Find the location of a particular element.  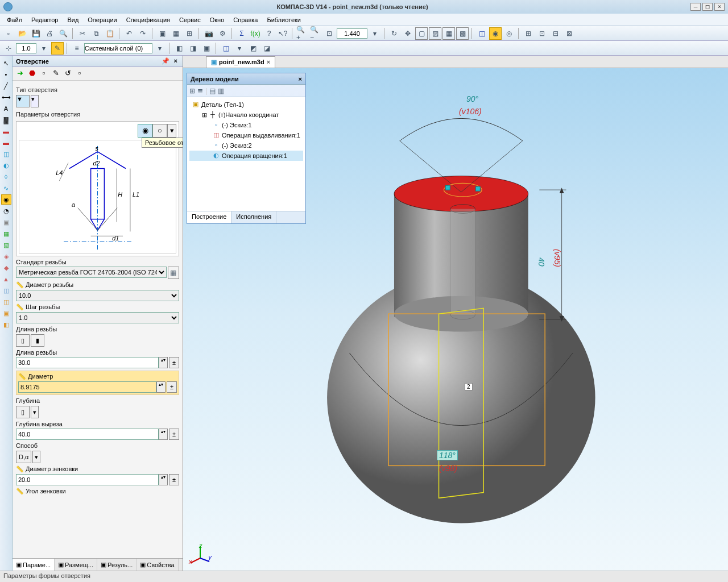

lt-fillet-icon: ◔ is located at coordinates (6, 211).